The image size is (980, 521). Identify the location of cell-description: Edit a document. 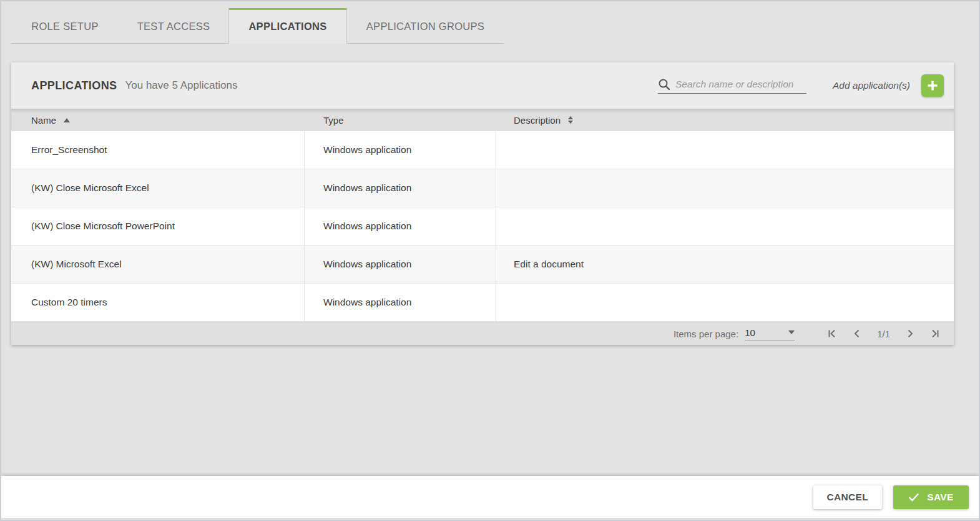
(725, 264).